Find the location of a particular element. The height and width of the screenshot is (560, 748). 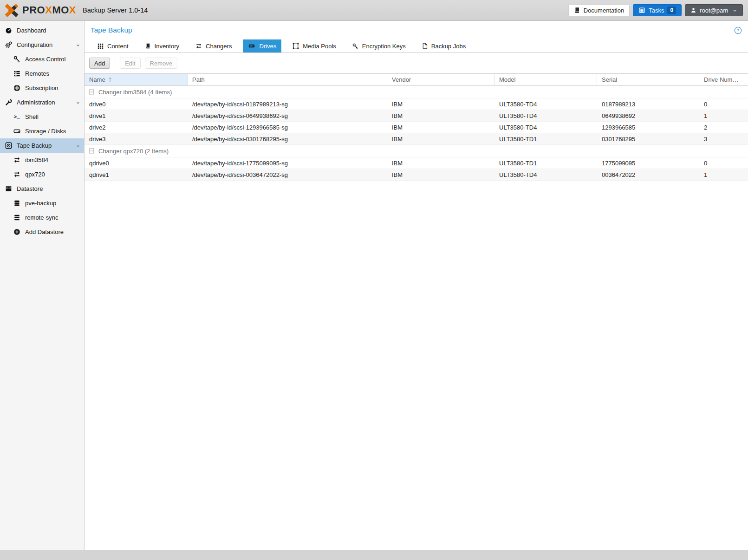

sidebar-item-add-datastore: Add Datastore is located at coordinates (42, 232).